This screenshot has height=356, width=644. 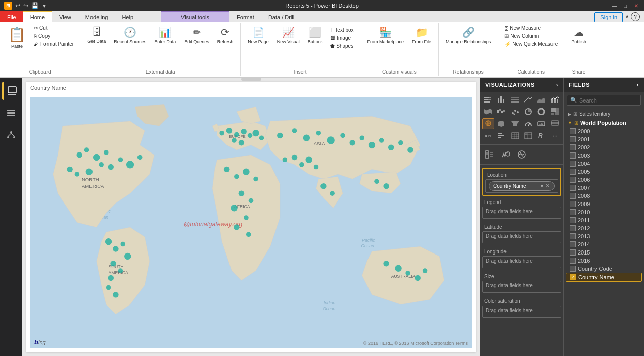 What do you see at coordinates (627, 16) in the screenshot?
I see `ribbon-collapse-button: ∧` at bounding box center [627, 16].